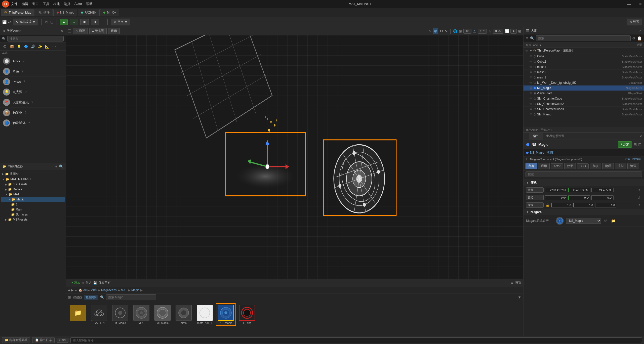 The width and height of the screenshot is (644, 344). Describe the element at coordinates (64, 22) in the screenshot. I see `play-btn: ▶` at that location.